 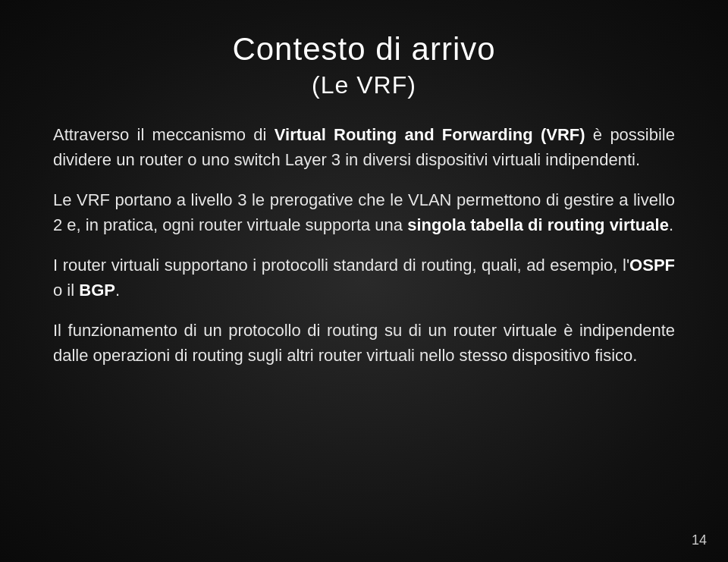 What do you see at coordinates (364, 65) in the screenshot?
I see `title-section: Contesto di arrivo (Le VRF)` at bounding box center [364, 65].